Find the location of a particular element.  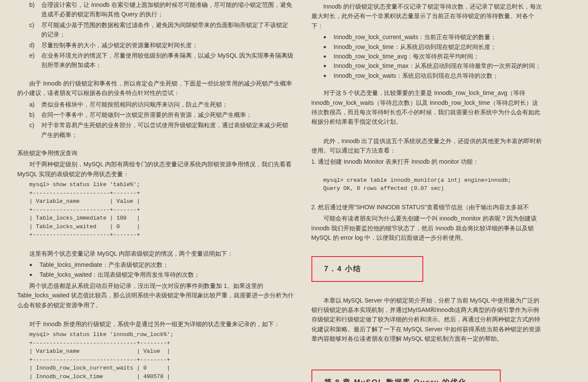

list-item: ● Innodb_row_lock_time_max：从系统启动到现在等待最常的… is located at coordinates (434, 66).